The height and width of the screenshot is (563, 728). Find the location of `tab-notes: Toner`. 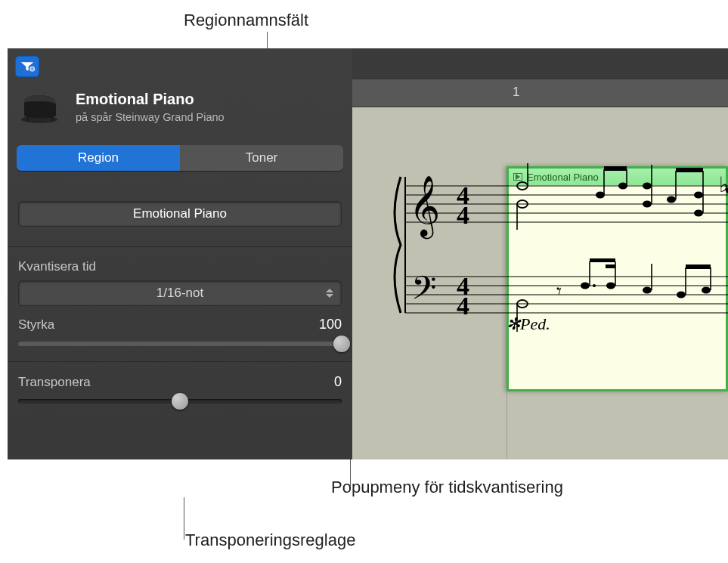

tab-notes: Toner is located at coordinates (262, 158).